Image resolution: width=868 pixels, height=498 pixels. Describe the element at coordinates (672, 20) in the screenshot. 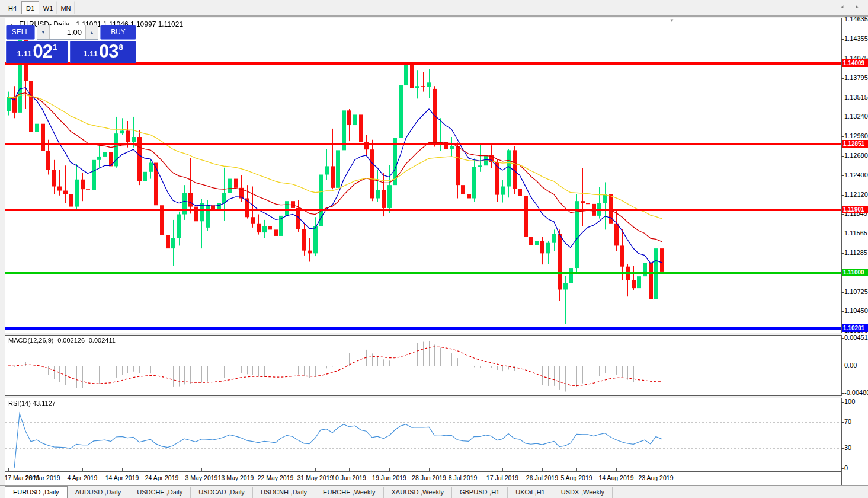

I see `chart-shift-marker-icon: ▼` at that location.